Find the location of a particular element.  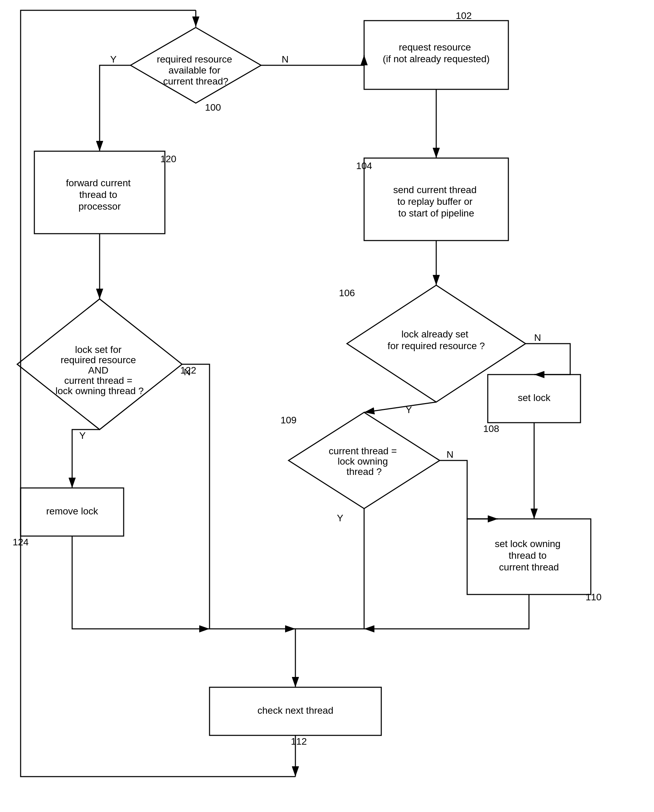

label-122-n: N is located at coordinates (187, 372).